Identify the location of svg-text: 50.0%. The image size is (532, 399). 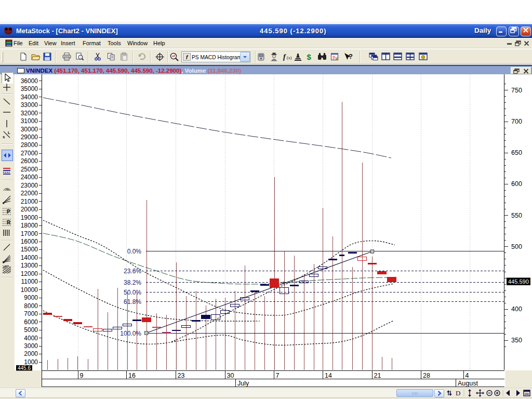
(132, 292).